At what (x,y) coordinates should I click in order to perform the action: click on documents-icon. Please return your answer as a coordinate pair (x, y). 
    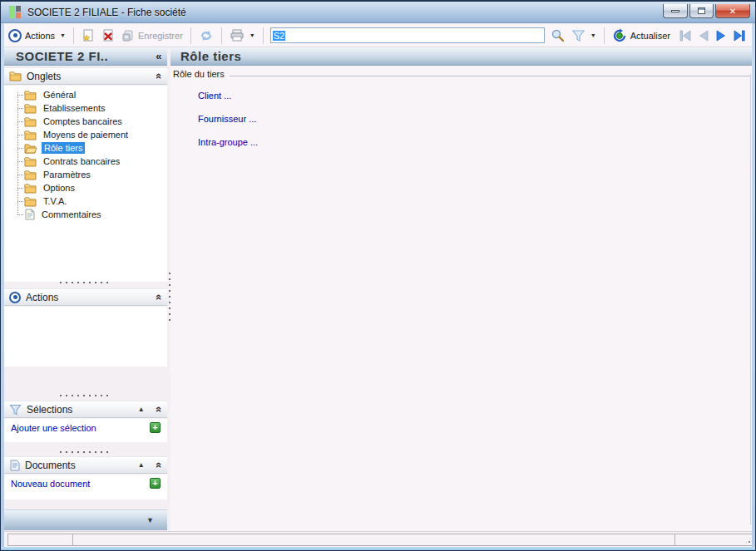
    Looking at the image, I should click on (15, 465).